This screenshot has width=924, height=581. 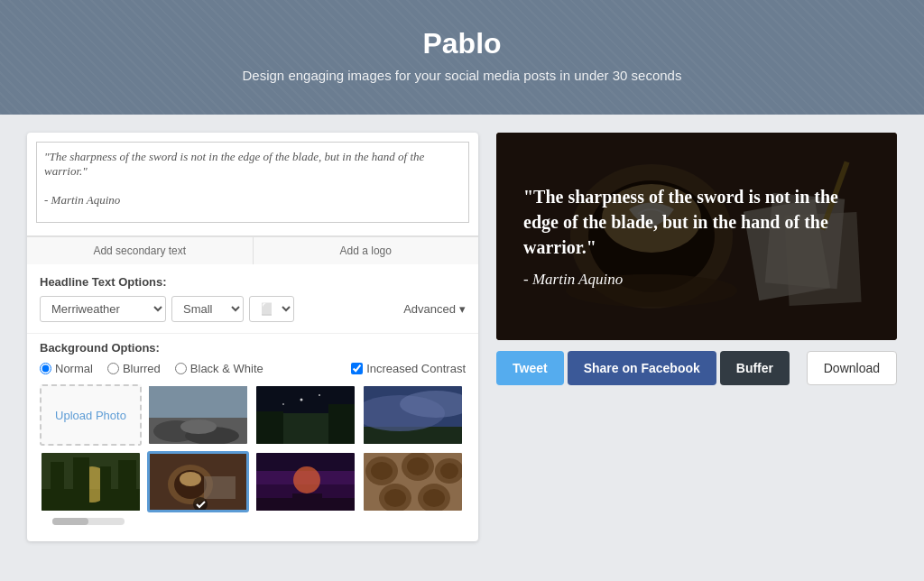 What do you see at coordinates (253, 348) in the screenshot?
I see `bg-label: Background Options:` at bounding box center [253, 348].